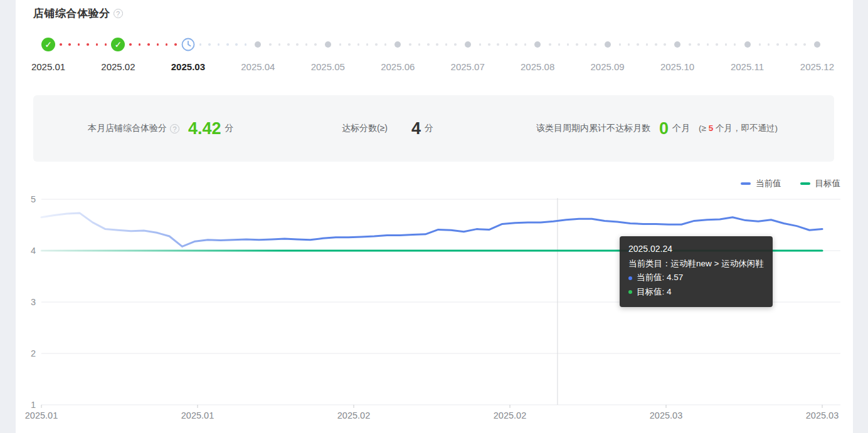 The image size is (868, 433). I want to click on timeline-month-2025.02: ✓2025.02, so click(118, 54).